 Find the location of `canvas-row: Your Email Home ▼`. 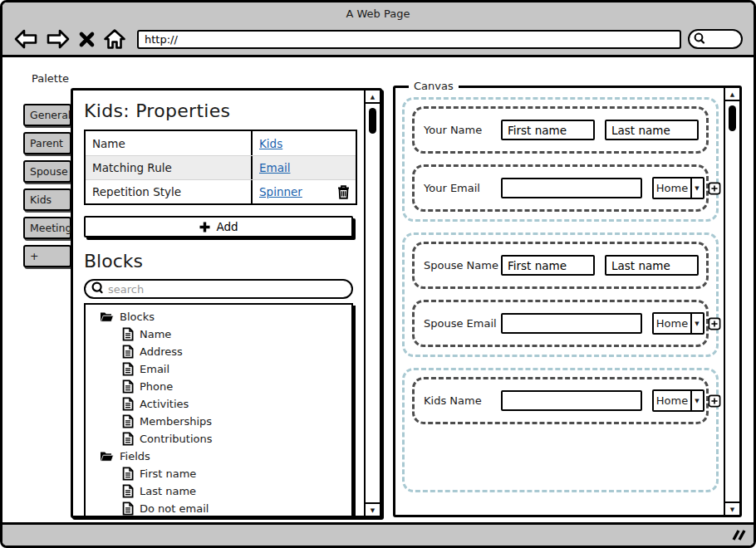

canvas-row: Your Email Home ▼ is located at coordinates (560, 188).